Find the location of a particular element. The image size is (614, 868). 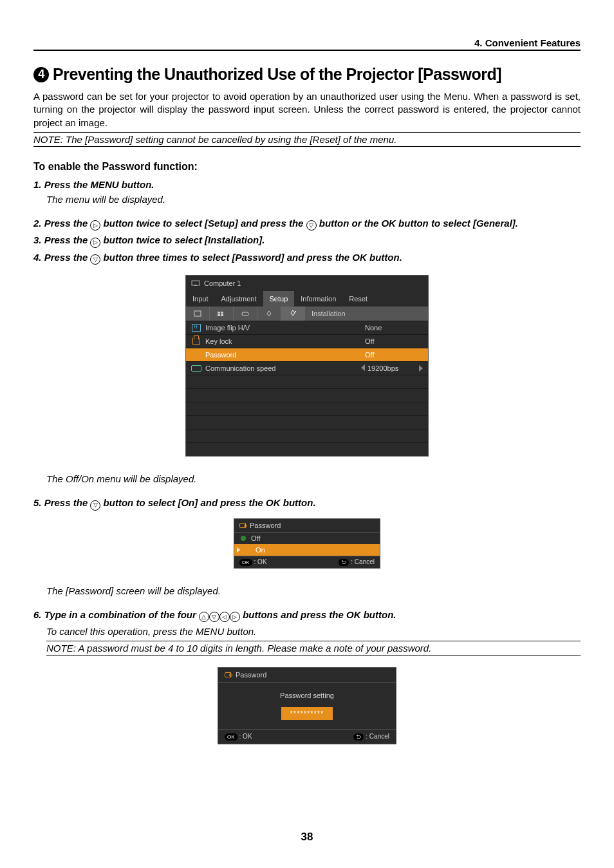

osd1-row-label: Password is located at coordinates (285, 355).